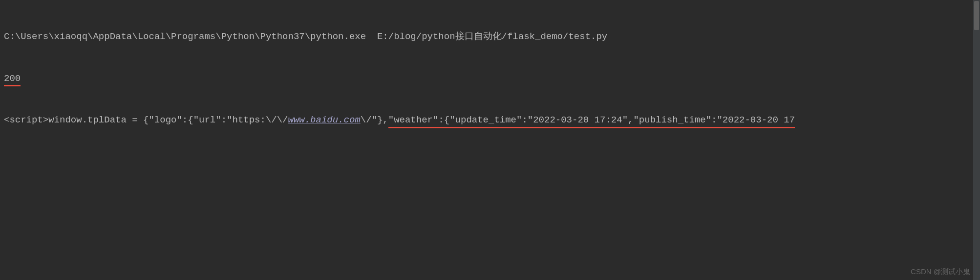  What do you see at coordinates (12, 79) in the screenshot?
I see `status-code: 200` at bounding box center [12, 79].